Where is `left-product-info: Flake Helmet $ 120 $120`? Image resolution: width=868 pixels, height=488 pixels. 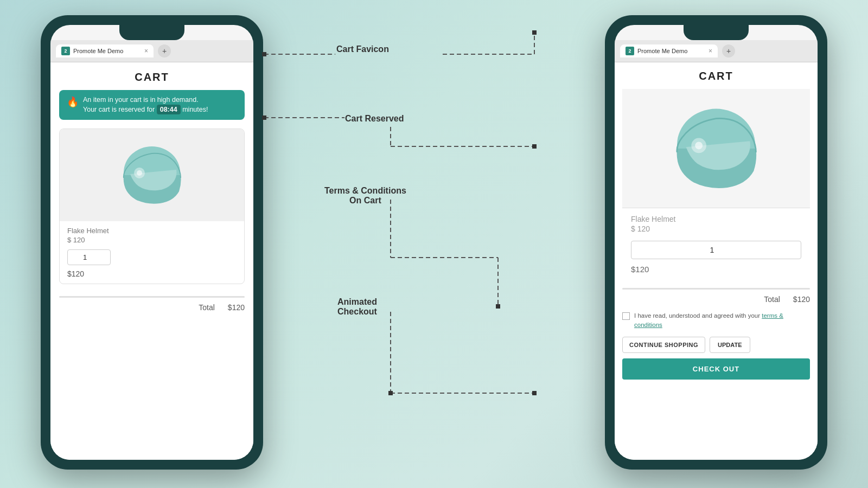
left-product-info: Flake Helmet $ 120 $120 is located at coordinates (152, 253).